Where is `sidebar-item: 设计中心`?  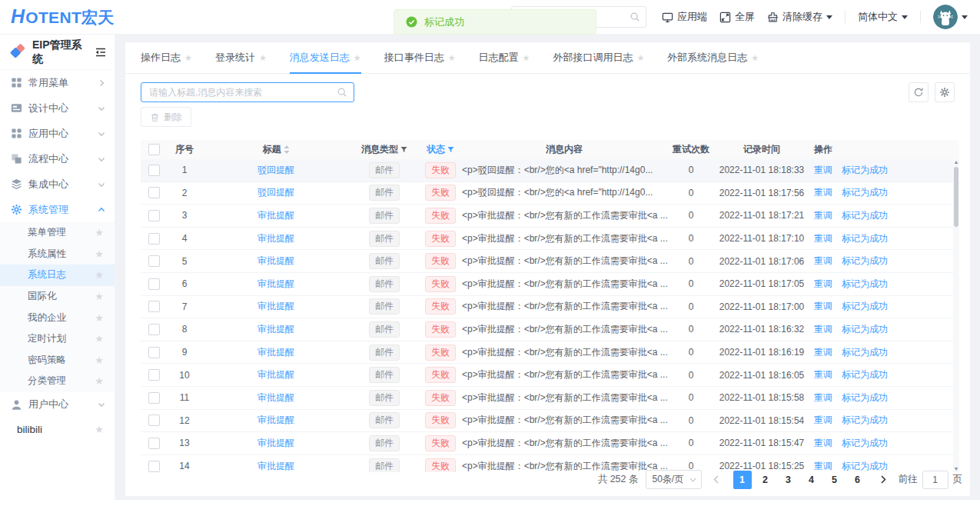 sidebar-item: 设计中心 is located at coordinates (57, 108).